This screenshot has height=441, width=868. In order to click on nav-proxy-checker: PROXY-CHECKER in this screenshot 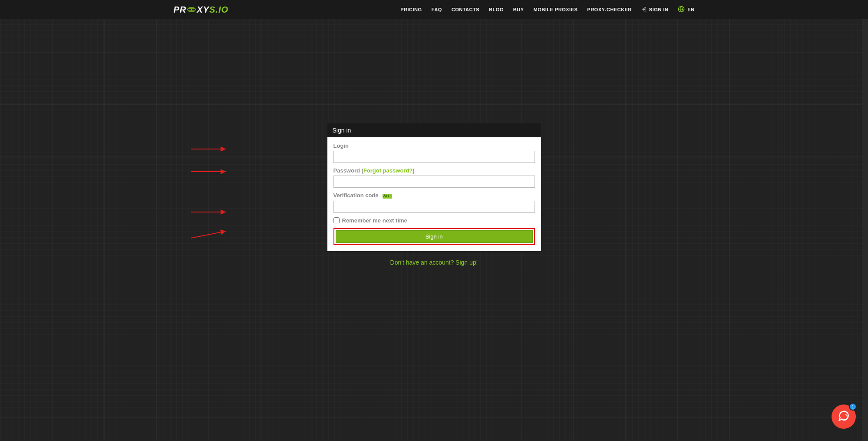, I will do `click(609, 10)`.